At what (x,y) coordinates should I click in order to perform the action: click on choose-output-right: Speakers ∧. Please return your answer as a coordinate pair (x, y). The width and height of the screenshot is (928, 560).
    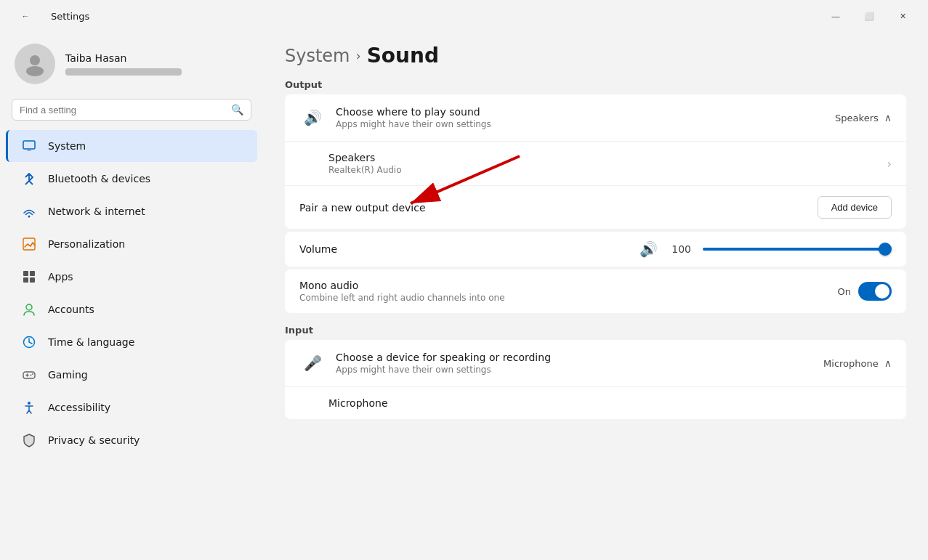
    Looking at the image, I should click on (863, 118).